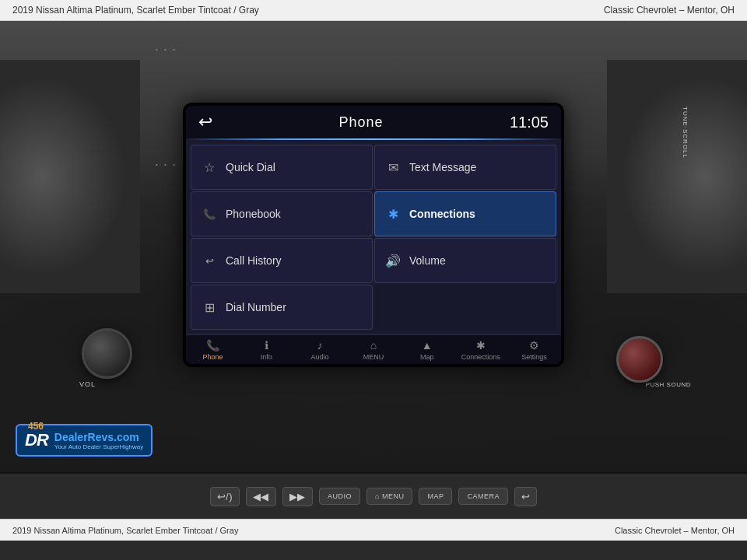 The height and width of the screenshot is (560, 747). What do you see at coordinates (534, 357) in the screenshot?
I see `nav-settings-label: Settings` at bounding box center [534, 357].